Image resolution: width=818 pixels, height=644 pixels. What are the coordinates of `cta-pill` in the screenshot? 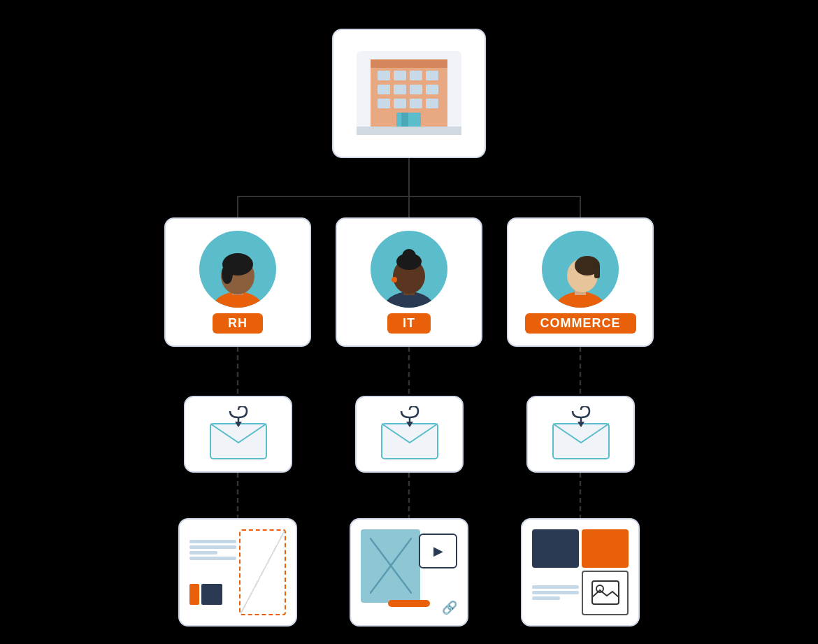 It's located at (409, 603).